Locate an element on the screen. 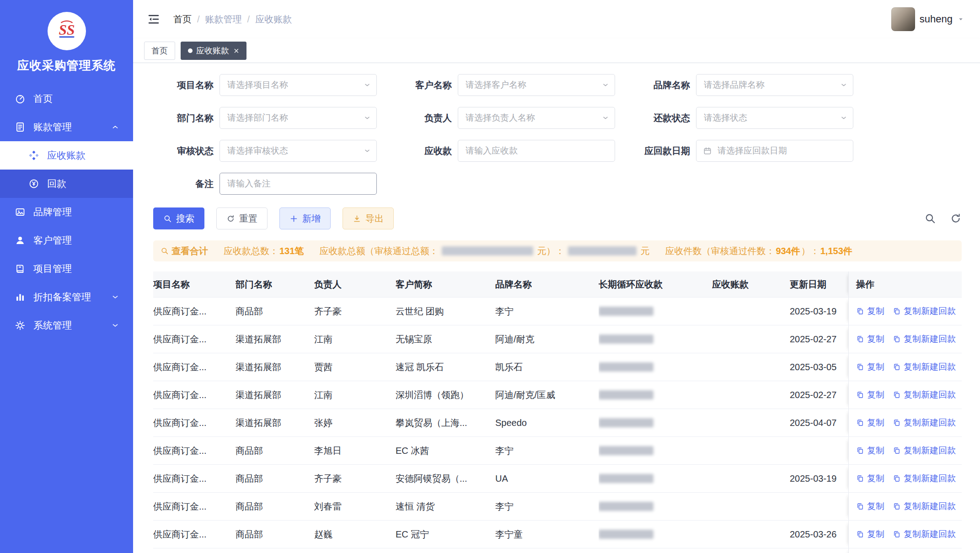 This screenshot has width=980, height=553. breadcrumb: 首页/账款管理/应收账款 is located at coordinates (232, 19).